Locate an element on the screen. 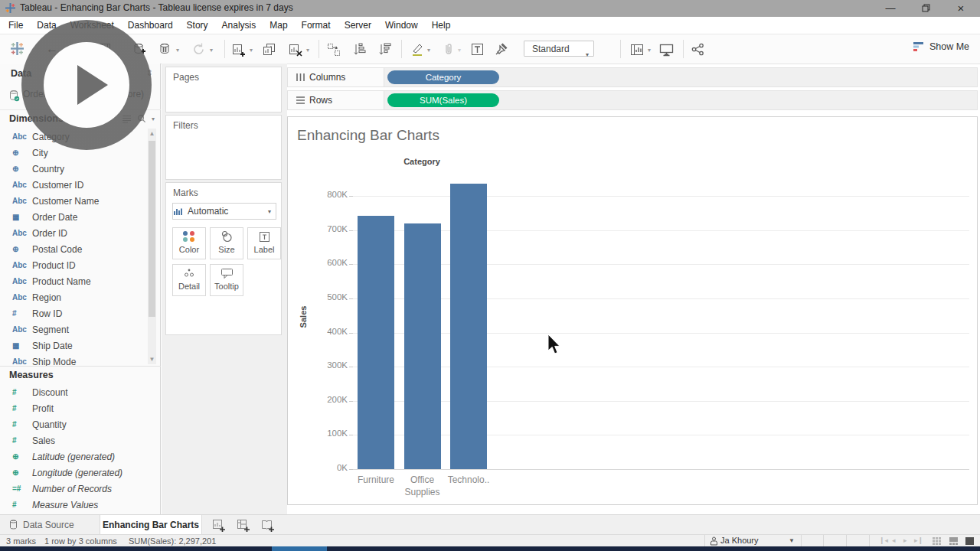 This screenshot has width=980, height=551. show-hide-cards-caret-icon: ▾ is located at coordinates (649, 51).